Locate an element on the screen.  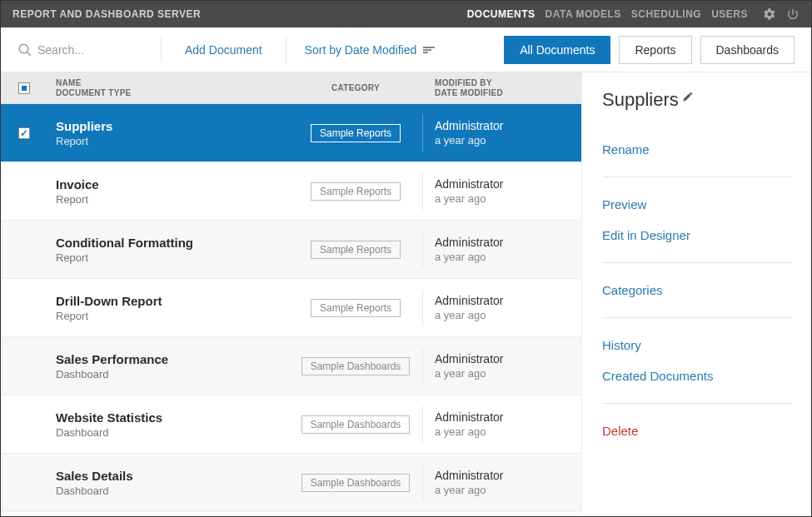
col-header-date-modified: DATE MODIFIED is located at coordinates (508, 93).